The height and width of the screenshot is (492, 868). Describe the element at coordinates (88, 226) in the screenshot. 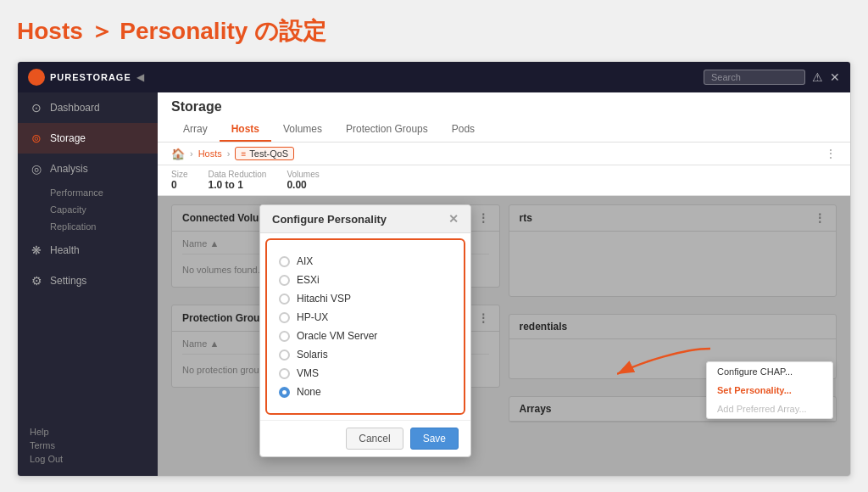

I see `sidebar-sub-replication: Replication` at that location.